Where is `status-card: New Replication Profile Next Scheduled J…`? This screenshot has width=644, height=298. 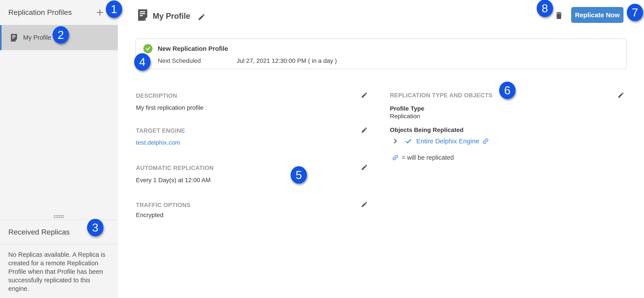 status-card: New Replication Profile Next Scheduled J… is located at coordinates (381, 54).